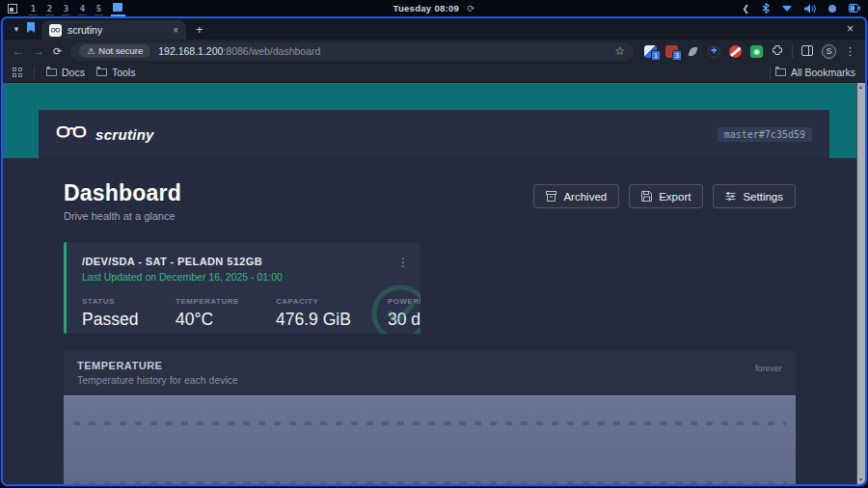  I want to click on scroll-down-icon: ▼, so click(860, 479).